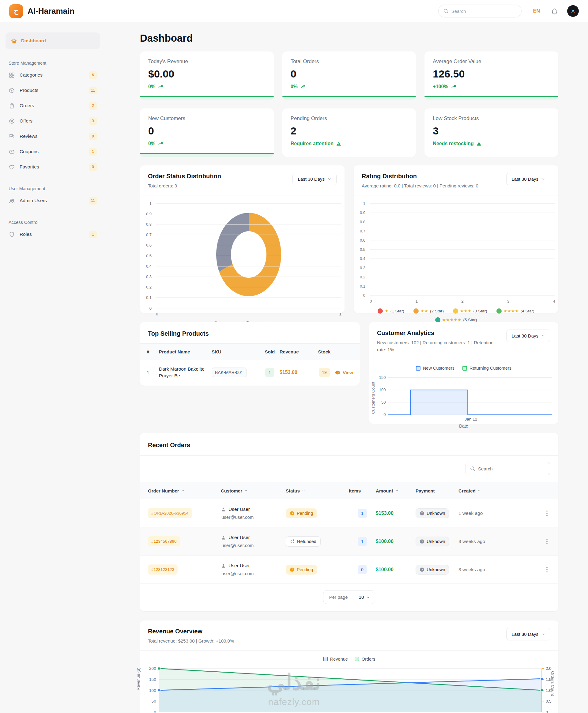 Image resolution: width=588 pixels, height=713 pixels. What do you see at coordinates (303, 541) in the screenshot?
I see `status-badge: Refunded` at bounding box center [303, 541].